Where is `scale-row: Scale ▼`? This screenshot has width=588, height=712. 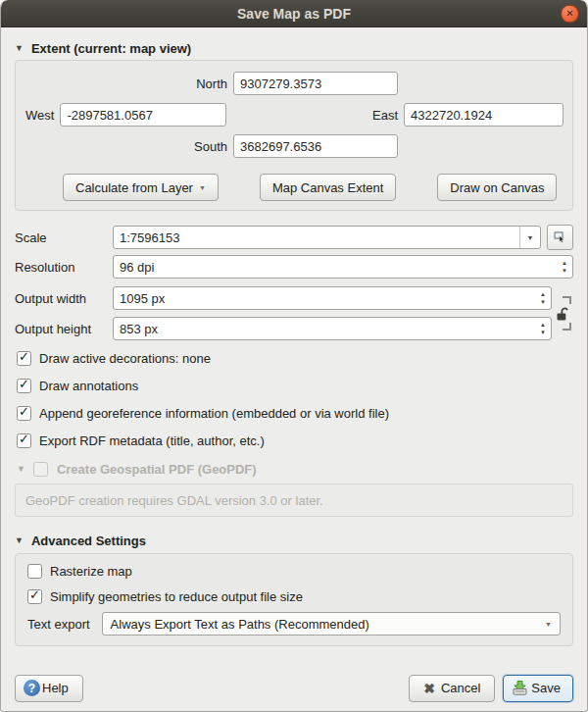
scale-row: Scale ▼ is located at coordinates (294, 236).